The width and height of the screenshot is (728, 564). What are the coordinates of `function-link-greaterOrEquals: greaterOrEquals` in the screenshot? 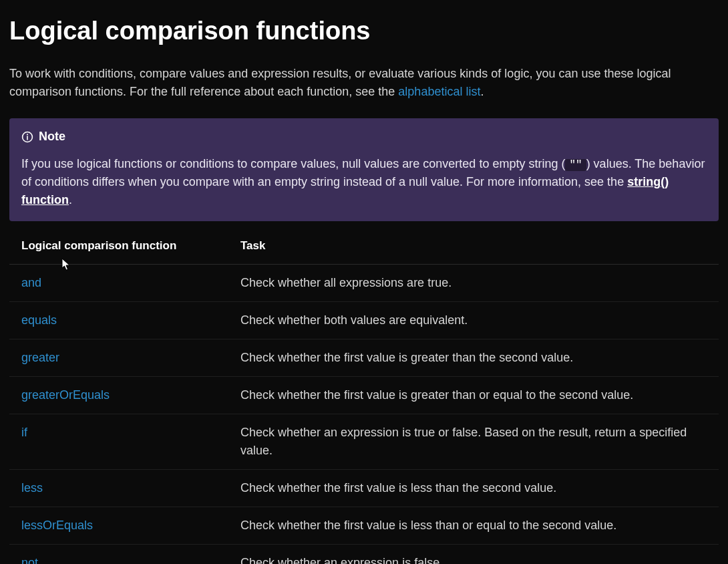 It's located at (65, 395).